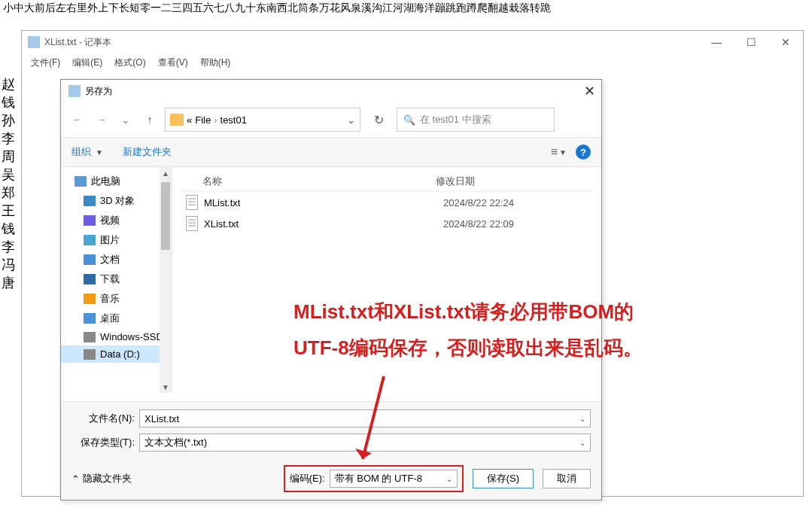 The height and width of the screenshot is (505, 812). What do you see at coordinates (117, 280) in the screenshot?
I see `folder-tree: 此电脑 3D 对象 视频 图片 文档 下载 音乐 桌面 Windows-SSD …` at bounding box center [117, 280].